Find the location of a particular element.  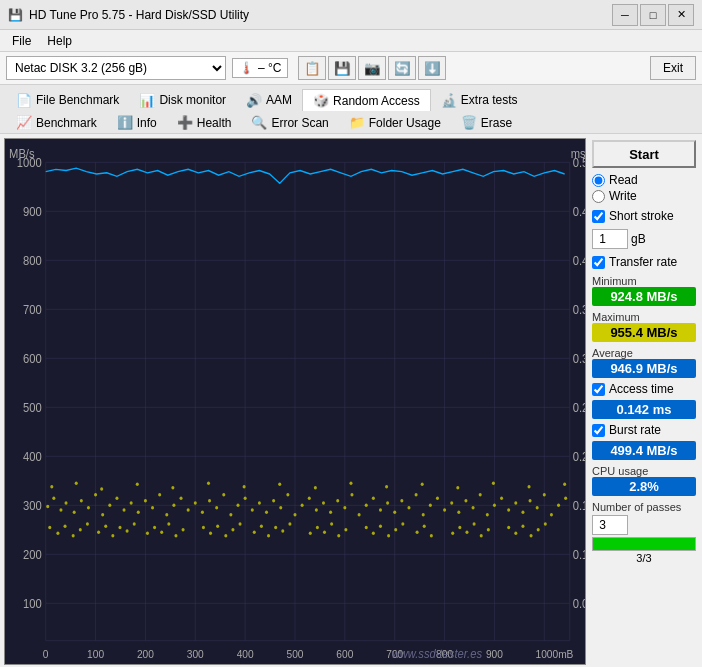

tab-benchmark: 📈 Benchmark is located at coordinates (56, 122).